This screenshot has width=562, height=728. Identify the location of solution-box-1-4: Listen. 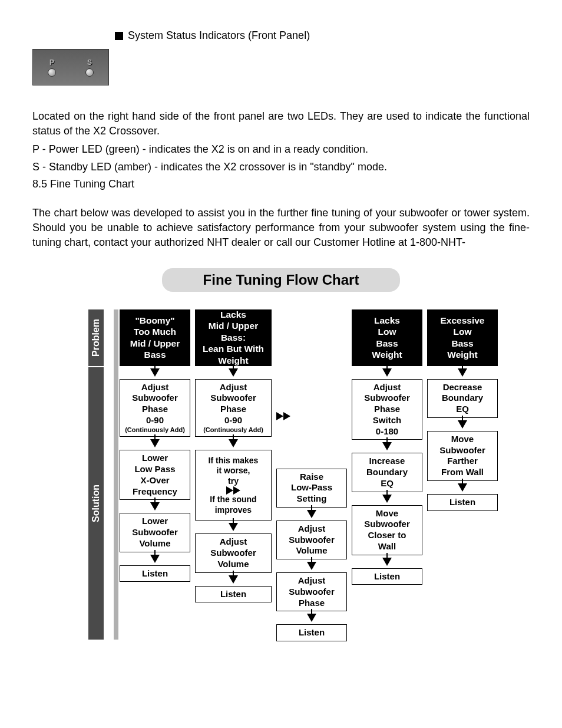
(155, 574).